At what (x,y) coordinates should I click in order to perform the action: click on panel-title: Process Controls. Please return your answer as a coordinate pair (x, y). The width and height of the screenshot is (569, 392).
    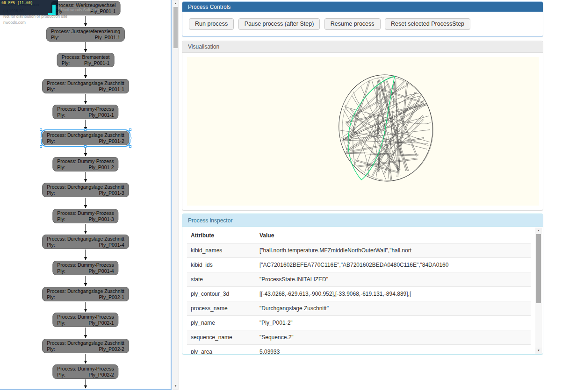
    Looking at the image, I should click on (209, 7).